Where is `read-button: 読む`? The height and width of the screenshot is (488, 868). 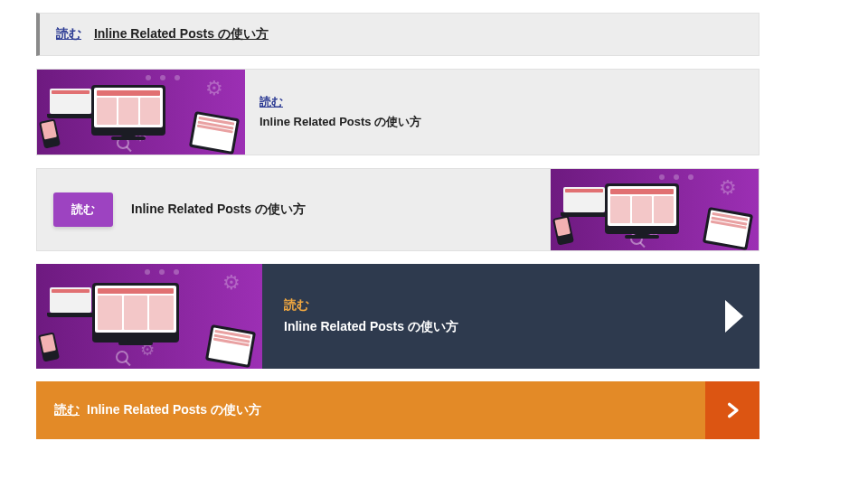
read-button: 読む is located at coordinates (83, 210).